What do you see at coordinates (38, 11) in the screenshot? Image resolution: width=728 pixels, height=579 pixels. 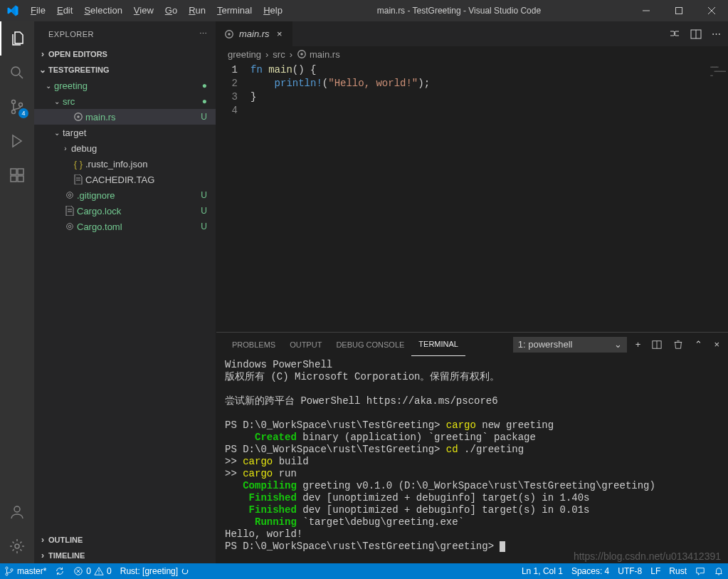 I see `menu-file: File` at bounding box center [38, 11].